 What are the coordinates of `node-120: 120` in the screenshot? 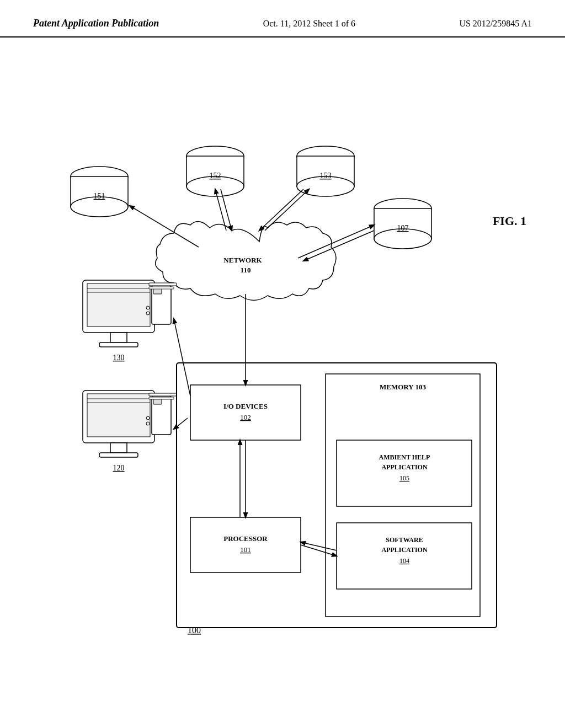 It's located at (130, 431).